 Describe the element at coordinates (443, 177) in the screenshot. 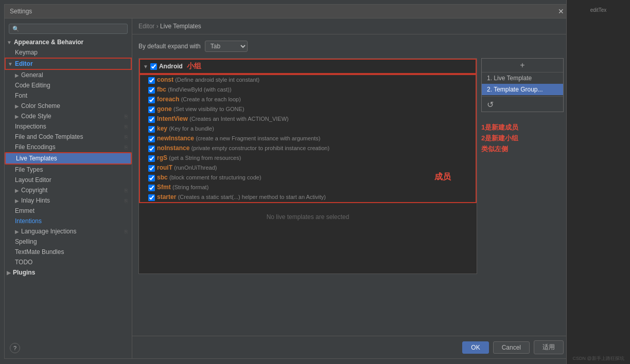

I see `member-annotation: 成员` at that location.